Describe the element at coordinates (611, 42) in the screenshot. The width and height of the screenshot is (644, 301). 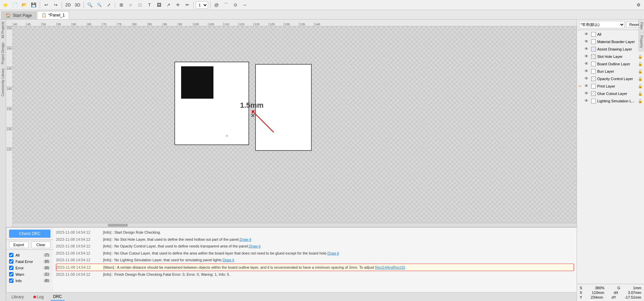
I see `layer-row-1: 👁Material Boarder Layer🔓` at that location.